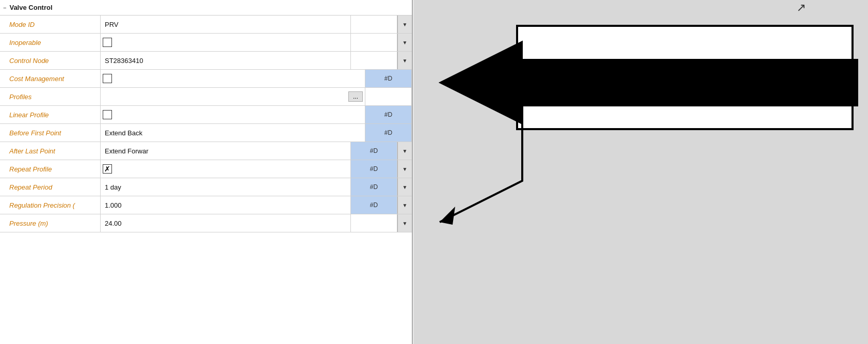 The image size is (868, 344). Describe the element at coordinates (51, 151) in the screenshot. I see `prop-label-7: After Last Point` at that location.